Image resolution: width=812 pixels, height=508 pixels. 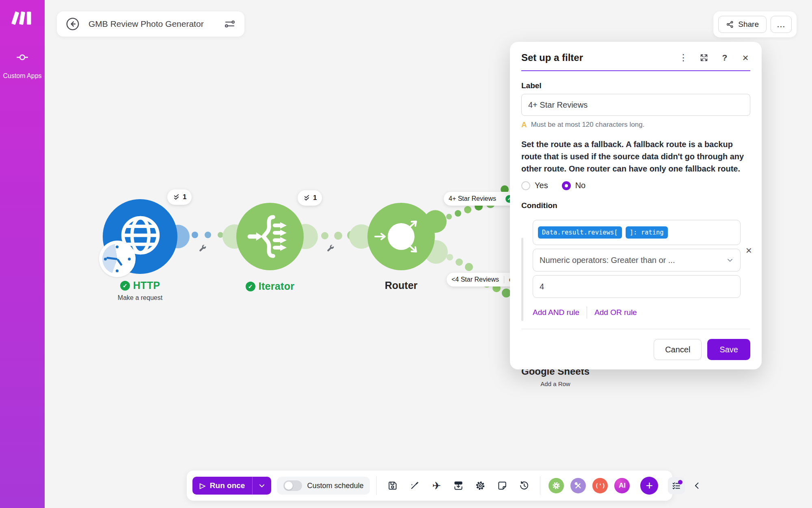 What do you see at coordinates (22, 19) in the screenshot?
I see `make-logo` at bounding box center [22, 19].